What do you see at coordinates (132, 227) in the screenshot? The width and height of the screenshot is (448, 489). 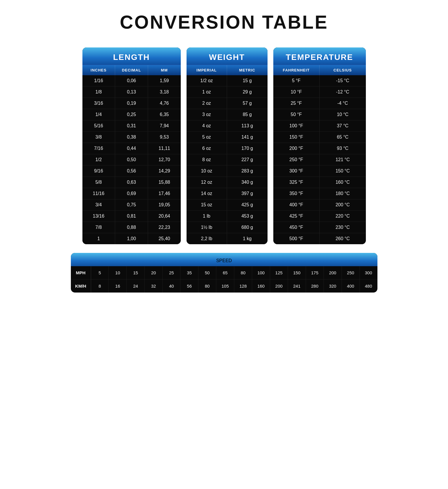 I see `table-cell: 0,88` at bounding box center [132, 227].